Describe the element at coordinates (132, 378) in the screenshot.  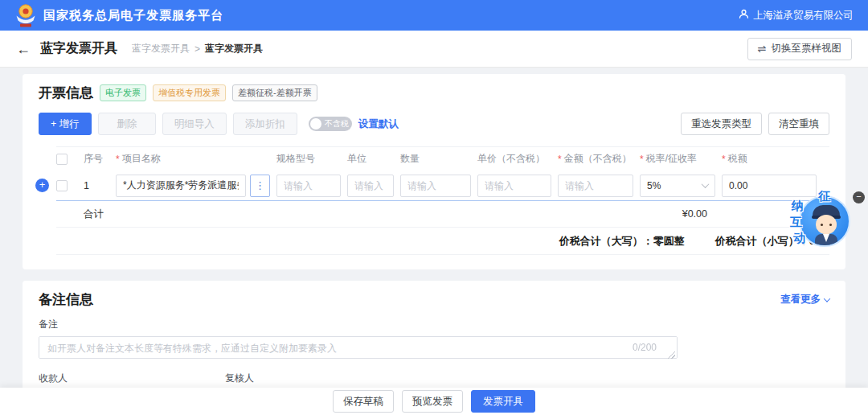
I see `payee-label: 收款人` at that location.